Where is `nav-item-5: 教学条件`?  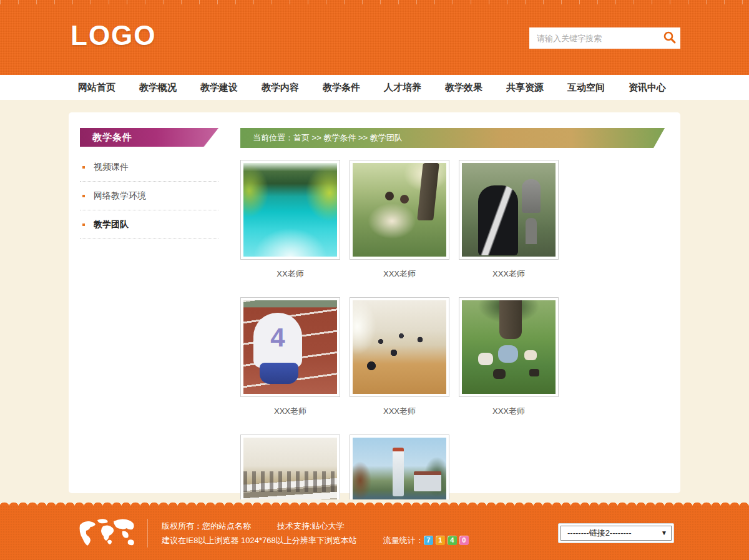
nav-item-5: 教学条件 is located at coordinates (341, 87).